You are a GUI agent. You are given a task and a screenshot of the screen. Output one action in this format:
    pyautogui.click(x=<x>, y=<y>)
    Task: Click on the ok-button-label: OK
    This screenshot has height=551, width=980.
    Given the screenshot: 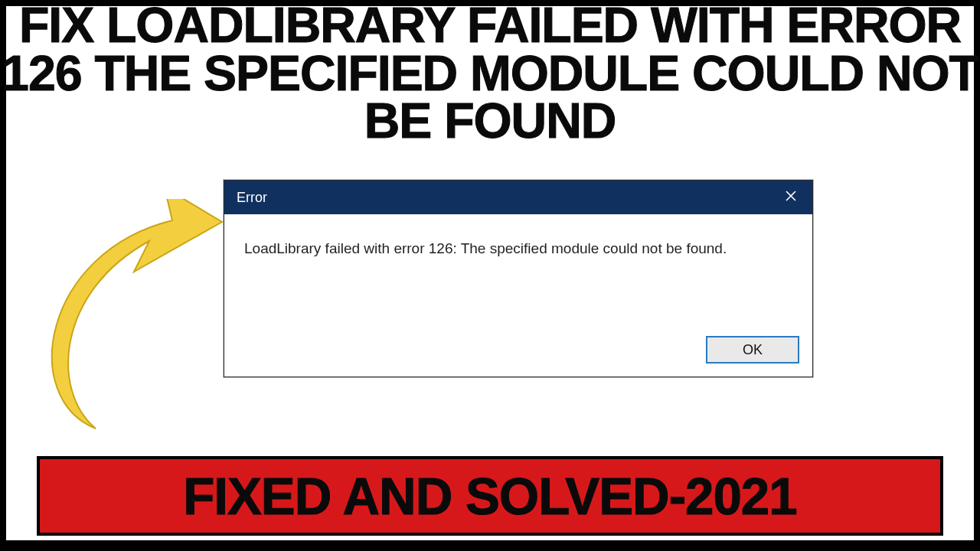 What is the action you would take?
    pyautogui.click(x=753, y=350)
    